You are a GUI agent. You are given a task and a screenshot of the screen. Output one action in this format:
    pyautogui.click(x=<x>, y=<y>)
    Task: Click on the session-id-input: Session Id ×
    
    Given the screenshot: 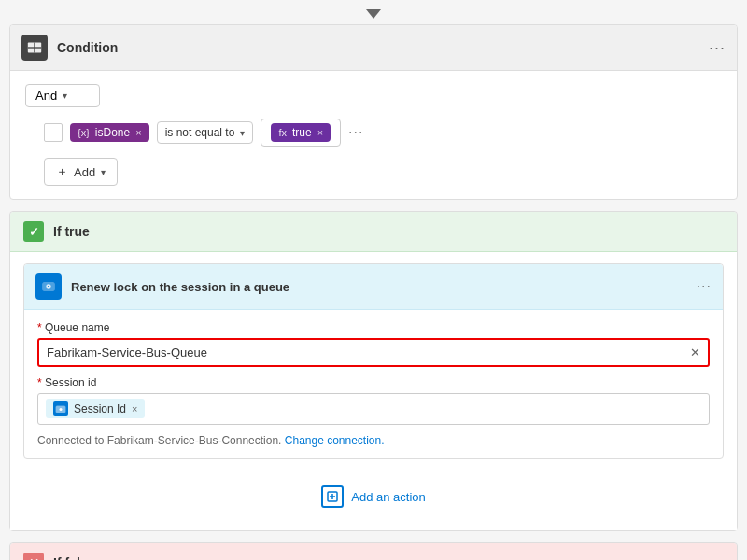 What is the action you would take?
    pyautogui.click(x=374, y=409)
    